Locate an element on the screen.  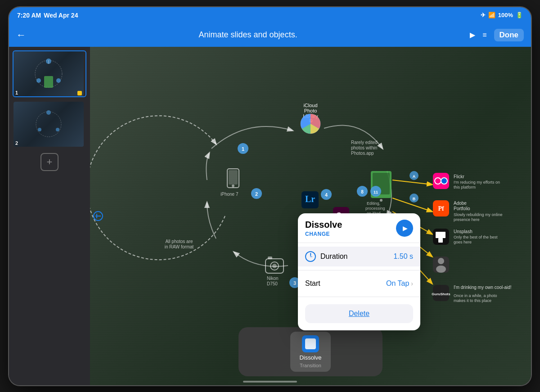
toolbar-title: Animate slides and objects. is located at coordinates (248, 35).